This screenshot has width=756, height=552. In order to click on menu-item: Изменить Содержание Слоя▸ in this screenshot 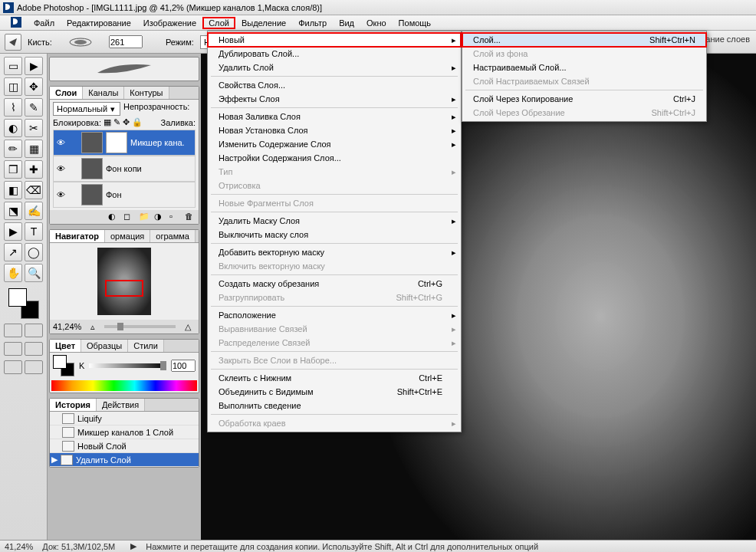, I will do `click(334, 144)`.